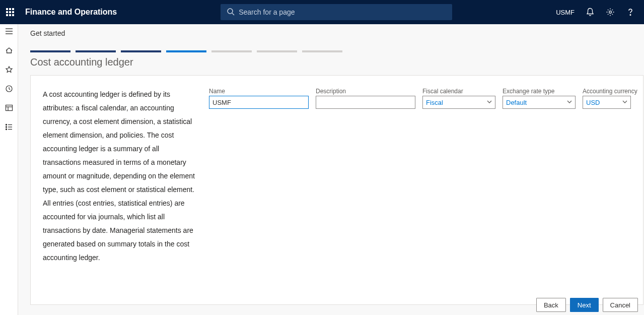 The width and height of the screenshot is (644, 315). I want to click on gear-icon, so click(610, 12).